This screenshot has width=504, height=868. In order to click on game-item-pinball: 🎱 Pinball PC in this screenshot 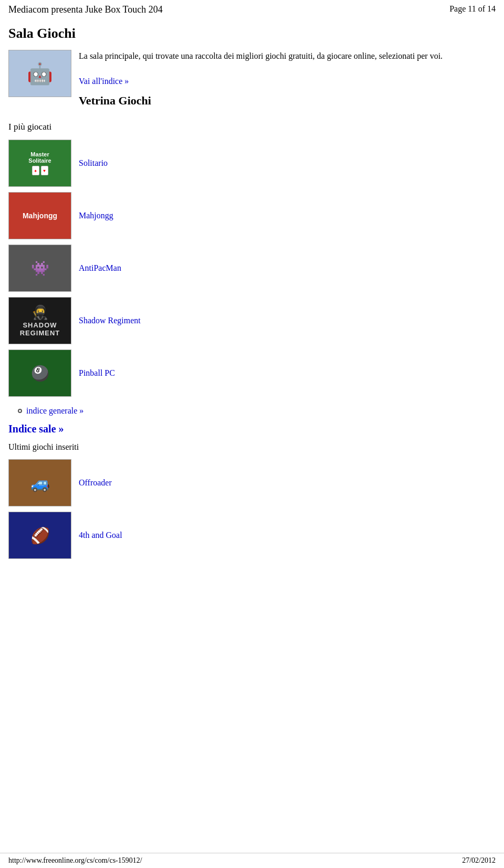, I will do `click(252, 373)`.